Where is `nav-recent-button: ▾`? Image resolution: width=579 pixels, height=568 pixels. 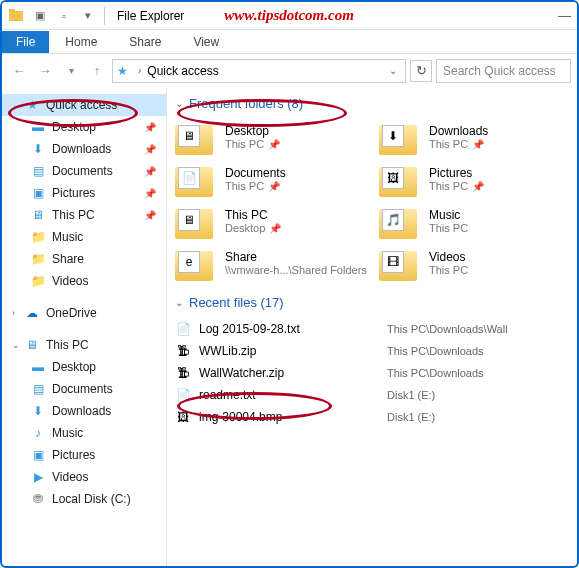
nav-recent-button: ▾ is located at coordinates (71, 71).